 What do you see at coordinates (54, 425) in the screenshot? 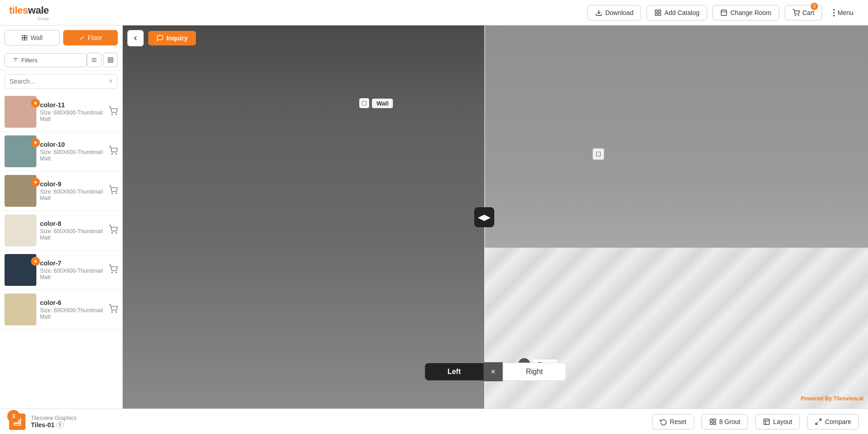
I see `tiles-name: Tiles-01 ℹ` at bounding box center [54, 425].